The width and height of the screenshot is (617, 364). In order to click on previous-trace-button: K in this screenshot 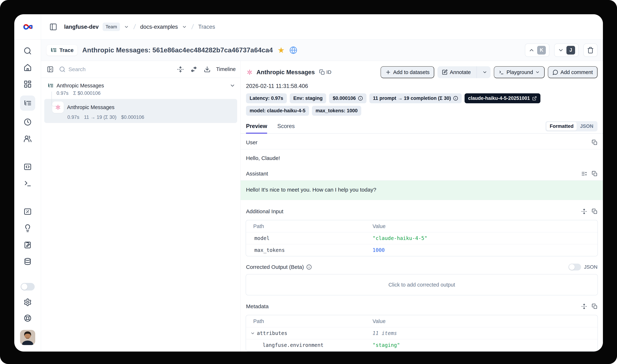, I will do `click(537, 50)`.